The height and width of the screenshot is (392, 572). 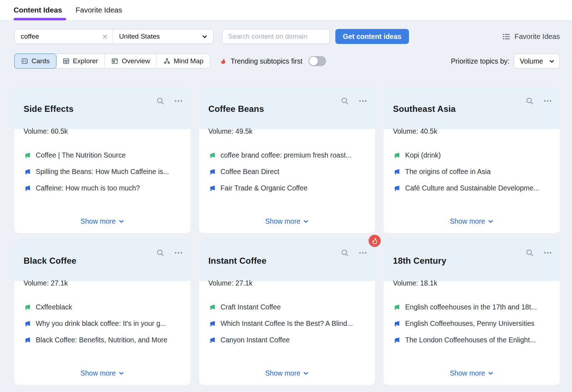 What do you see at coordinates (472, 172) in the screenshot?
I see `headline-item: The origins of coffee in Asia` at bounding box center [472, 172].